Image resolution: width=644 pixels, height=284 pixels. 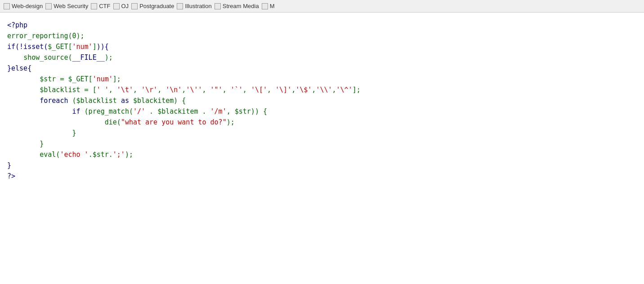 What do you see at coordinates (218, 6) in the screenshot?
I see `tab-stream-media-checkbox` at bounding box center [218, 6].